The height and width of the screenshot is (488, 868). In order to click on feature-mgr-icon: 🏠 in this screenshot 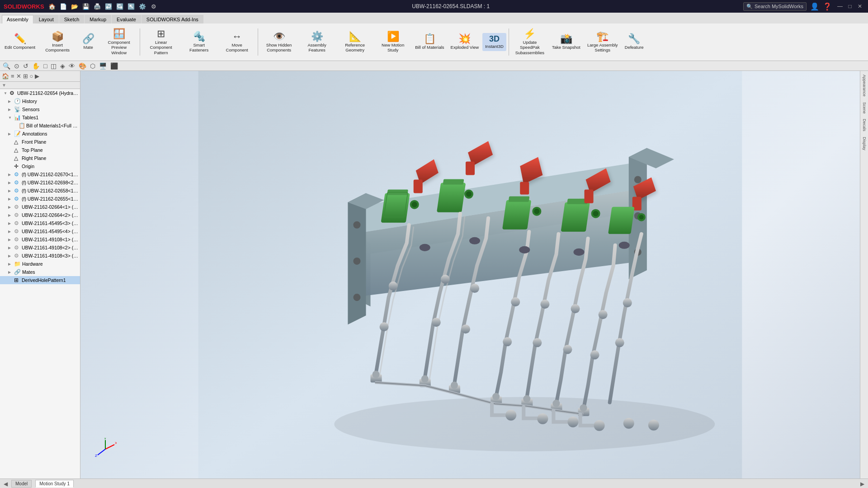, I will do `click(5, 76)`.